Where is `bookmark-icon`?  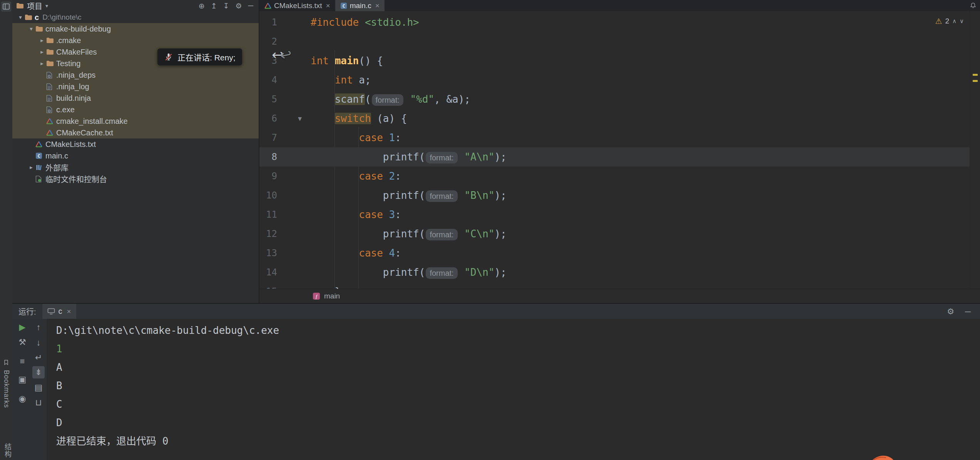 bookmark-icon is located at coordinates (6, 362).